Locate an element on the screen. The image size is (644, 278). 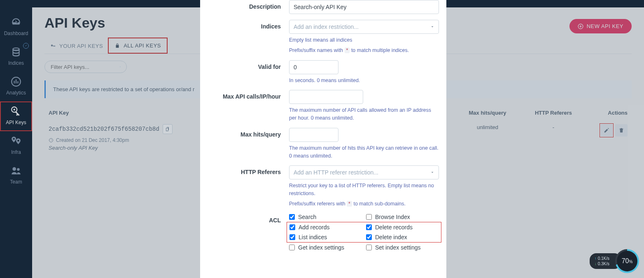
field-referers: HTTP Referers Add an HTTP referer restri… is located at coordinates (323, 186).